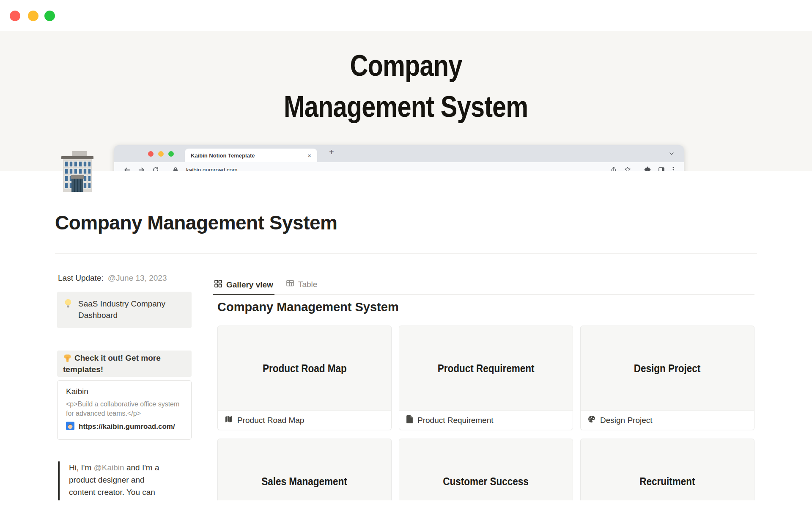  I want to click on card-title: Customer Success, so click(486, 482).